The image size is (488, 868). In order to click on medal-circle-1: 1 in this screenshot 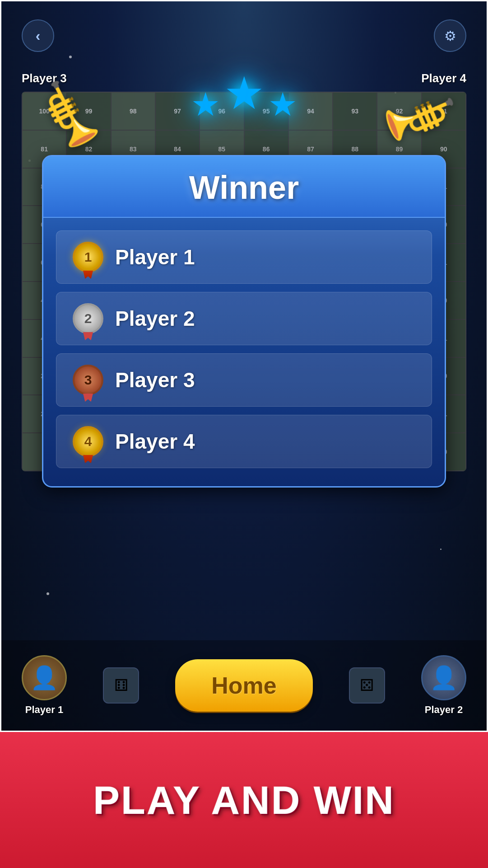, I will do `click(88, 257)`.